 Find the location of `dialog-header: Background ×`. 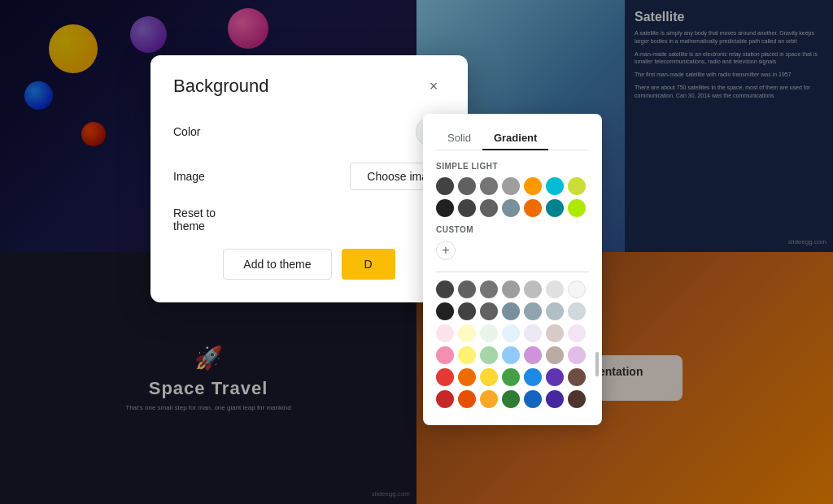

dialog-header: Background × is located at coordinates (309, 86).